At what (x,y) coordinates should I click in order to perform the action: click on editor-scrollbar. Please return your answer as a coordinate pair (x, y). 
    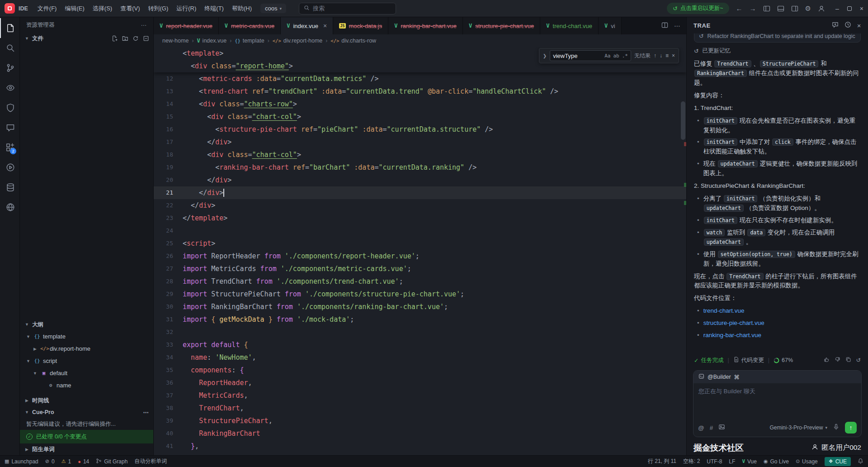
    Looking at the image, I should click on (683, 251).